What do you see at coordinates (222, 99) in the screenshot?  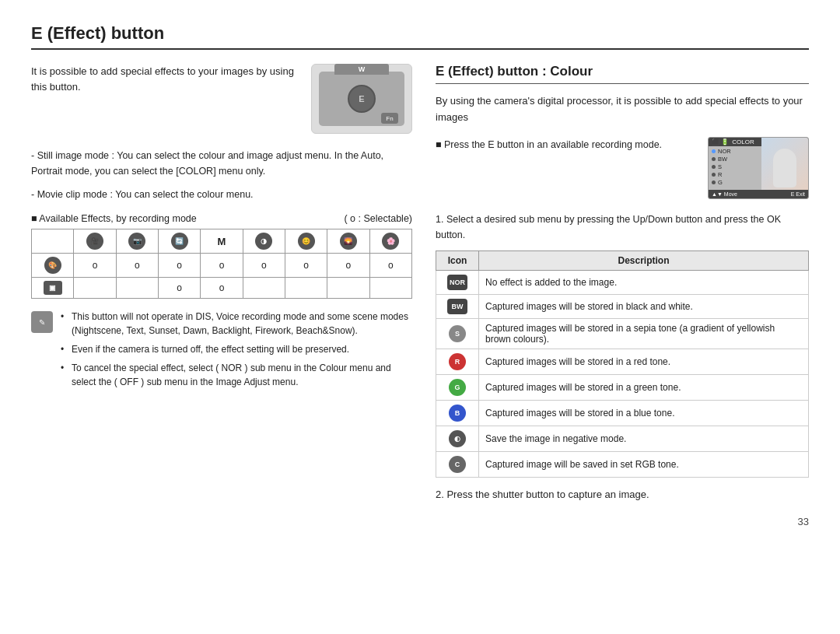 I see `intro-section: It is possible to add special effects to…` at bounding box center [222, 99].